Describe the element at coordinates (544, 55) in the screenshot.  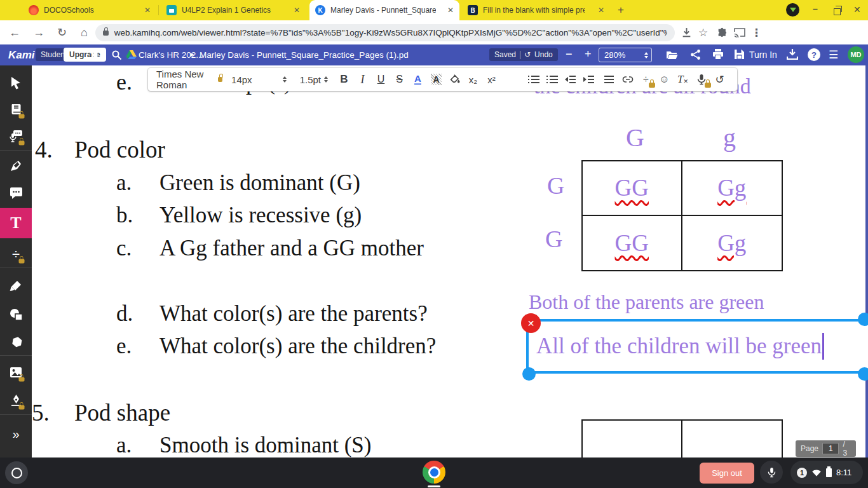
I see `undo-button: Undo` at that location.